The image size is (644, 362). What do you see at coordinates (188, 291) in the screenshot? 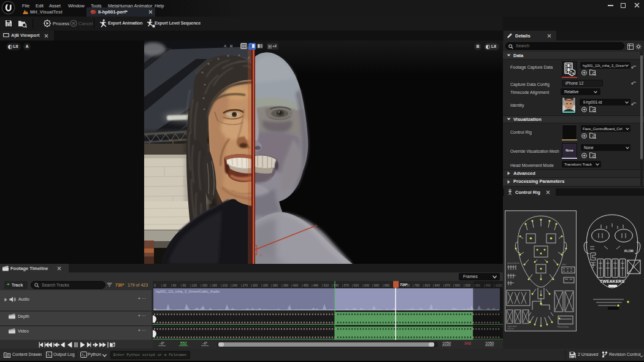
I see `svg-text:hg001_12t_mha_3_GreenCubic_Aud: hg001_12t_mha_3_GreenCubic_Audio` at bounding box center [188, 291].